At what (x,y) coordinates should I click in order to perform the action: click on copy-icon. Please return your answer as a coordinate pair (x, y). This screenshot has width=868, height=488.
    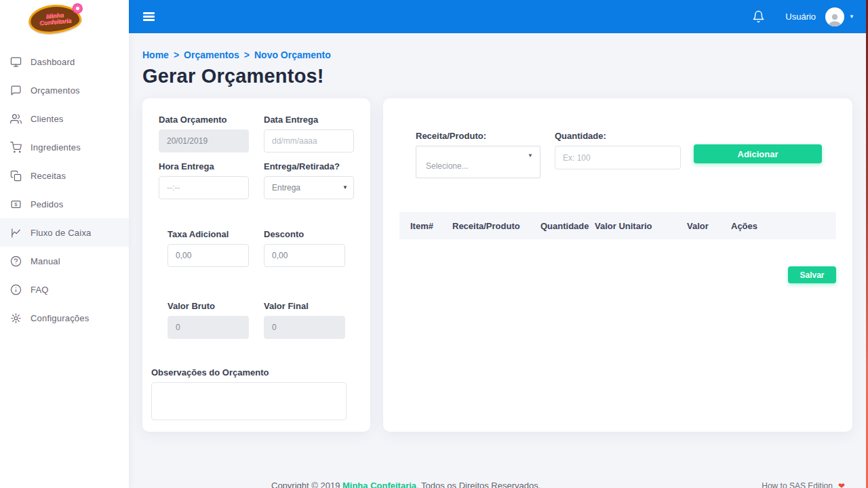
    Looking at the image, I should click on (16, 176).